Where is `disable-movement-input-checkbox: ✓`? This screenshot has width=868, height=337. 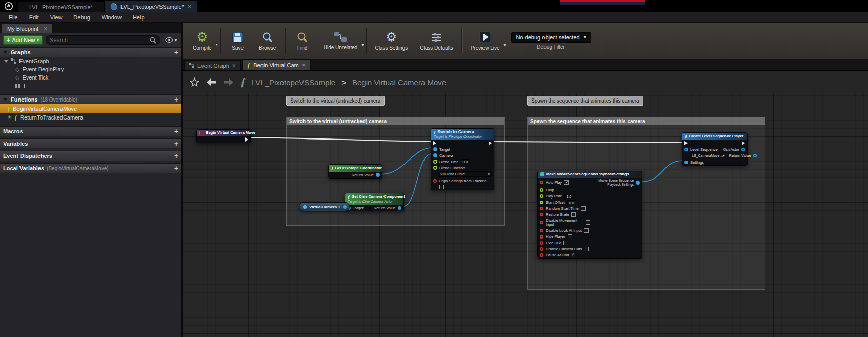
disable-movement-input-checkbox: ✓ is located at coordinates (588, 223).